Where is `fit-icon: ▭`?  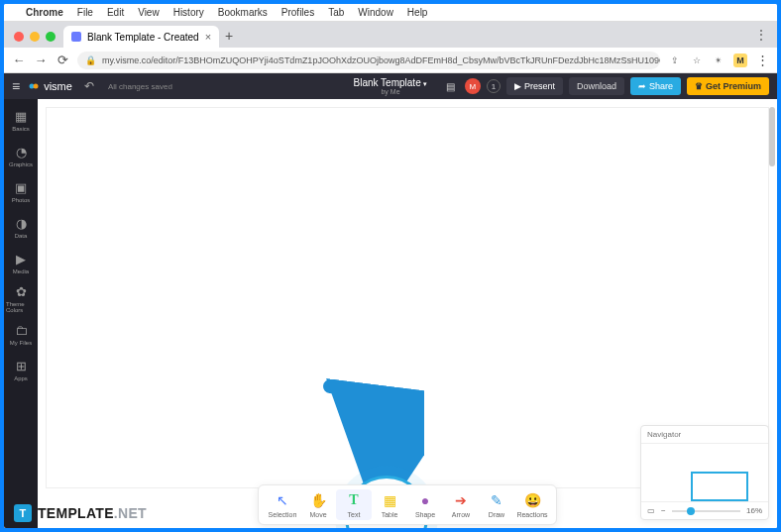 fit-icon: ▭ is located at coordinates (651, 511).